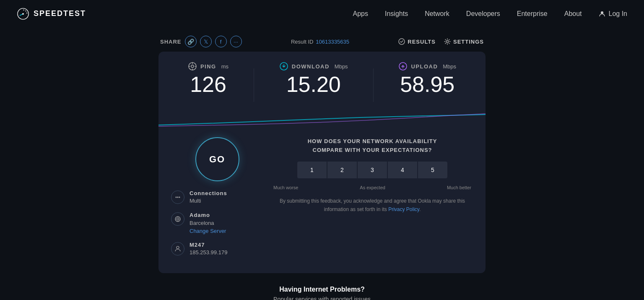 The width and height of the screenshot is (644, 300). What do you see at coordinates (372, 206) in the screenshot?
I see `survey-note: By submitting this feedback, you acknowl…` at bounding box center [372, 206].